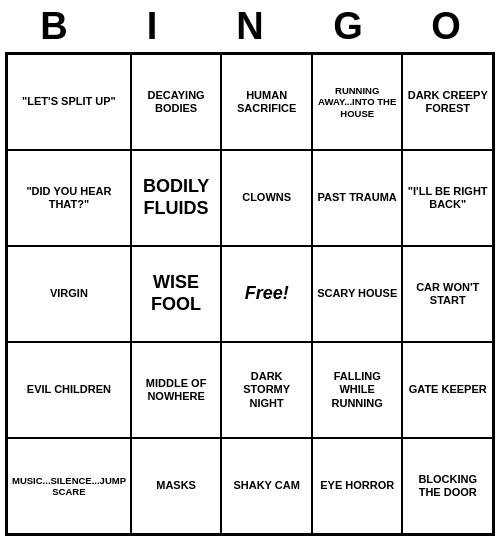 The width and height of the screenshot is (500, 544). What do you see at coordinates (152, 26) in the screenshot?
I see `bingo-letter-i: I` at bounding box center [152, 26].